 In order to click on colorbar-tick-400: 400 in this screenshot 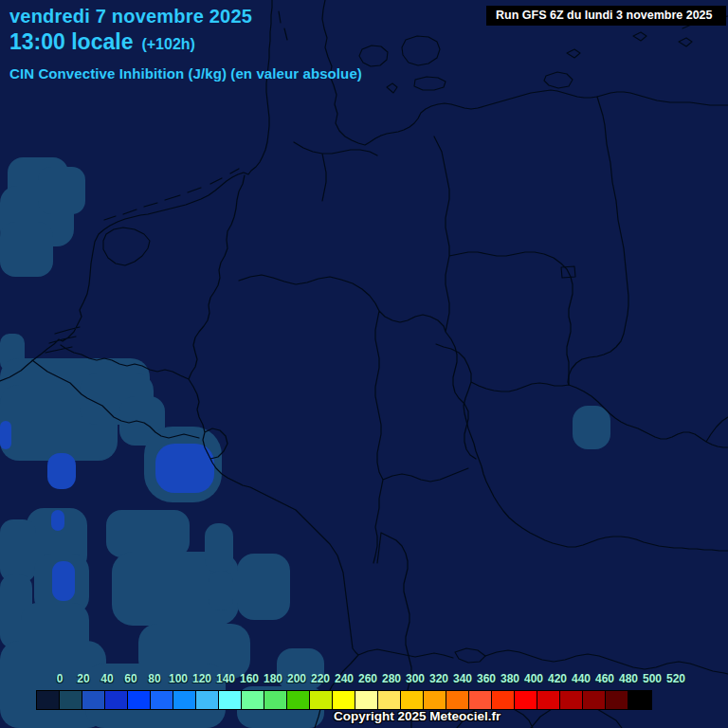, I will do `click(534, 679)`.